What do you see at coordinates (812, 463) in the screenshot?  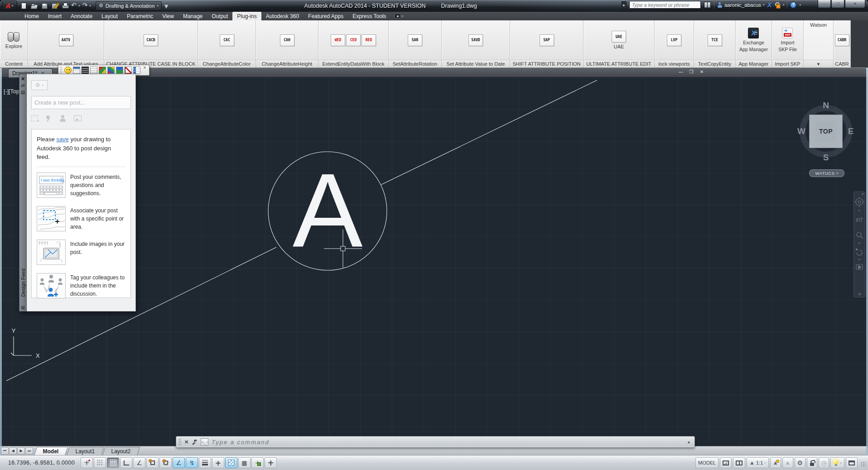 I see `lock-ui-button` at bounding box center [812, 463].